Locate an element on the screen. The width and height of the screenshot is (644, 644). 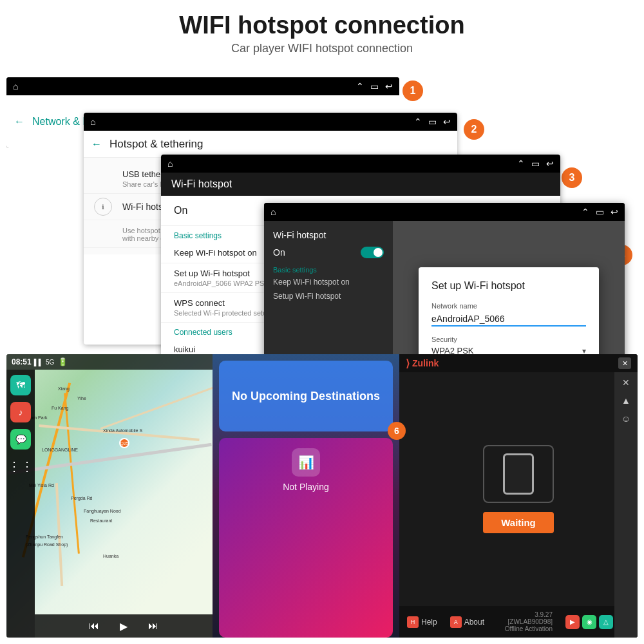
topbar-right-3: ⌃ ▭ ↩ is located at coordinates (536, 164).